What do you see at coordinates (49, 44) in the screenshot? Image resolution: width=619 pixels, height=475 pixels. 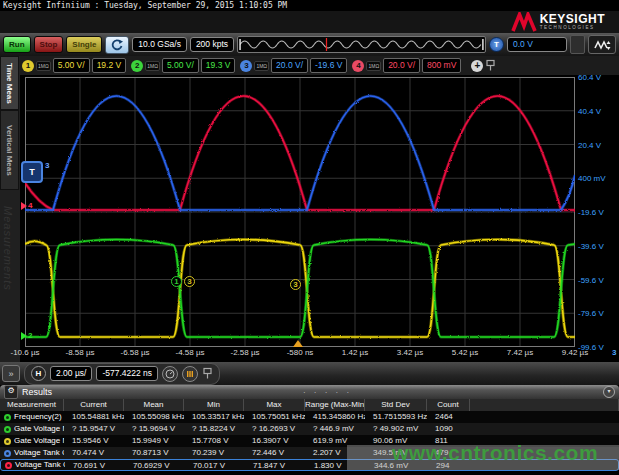 I see `stop-button: Stop` at bounding box center [49, 44].